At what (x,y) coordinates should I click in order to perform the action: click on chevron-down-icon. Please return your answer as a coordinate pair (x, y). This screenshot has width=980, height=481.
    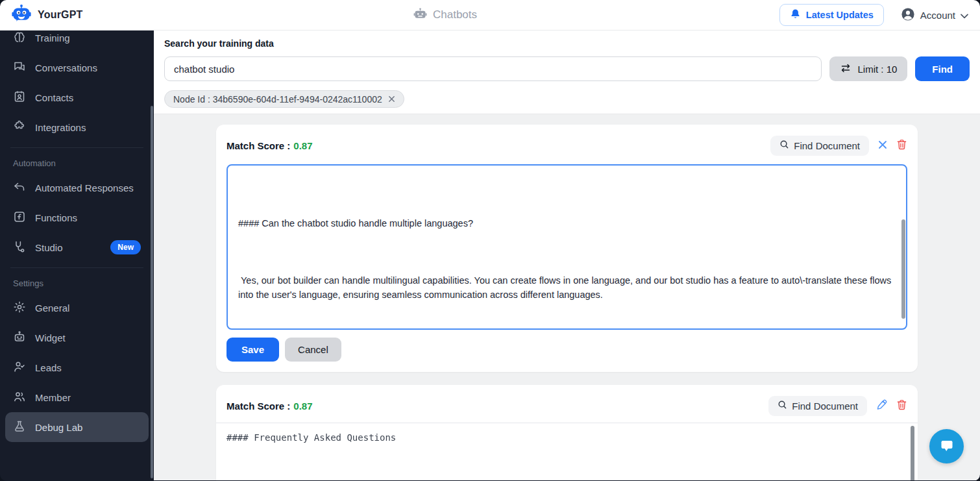
    Looking at the image, I should click on (964, 16).